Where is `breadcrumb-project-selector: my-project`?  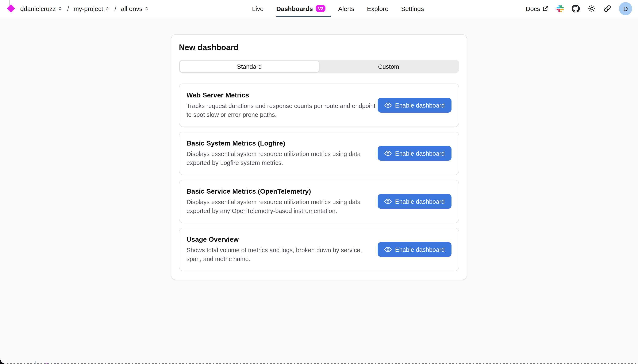 breadcrumb-project-selector: my-project is located at coordinates (92, 8).